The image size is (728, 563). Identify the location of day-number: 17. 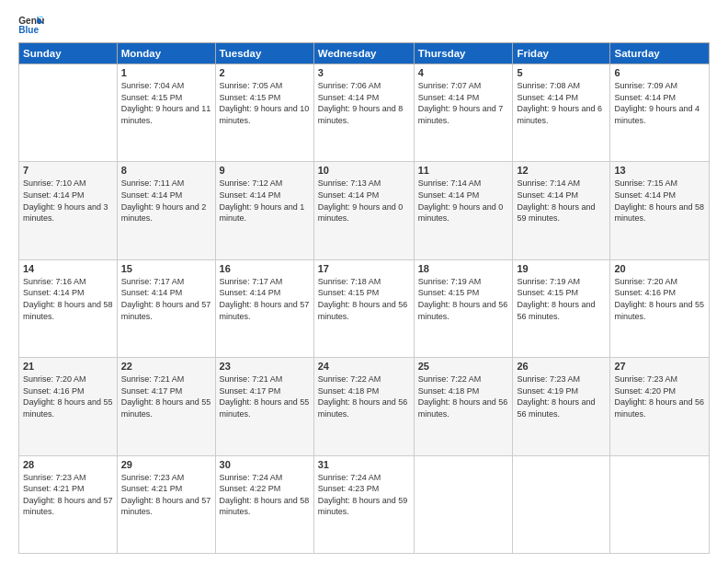
(364, 269).